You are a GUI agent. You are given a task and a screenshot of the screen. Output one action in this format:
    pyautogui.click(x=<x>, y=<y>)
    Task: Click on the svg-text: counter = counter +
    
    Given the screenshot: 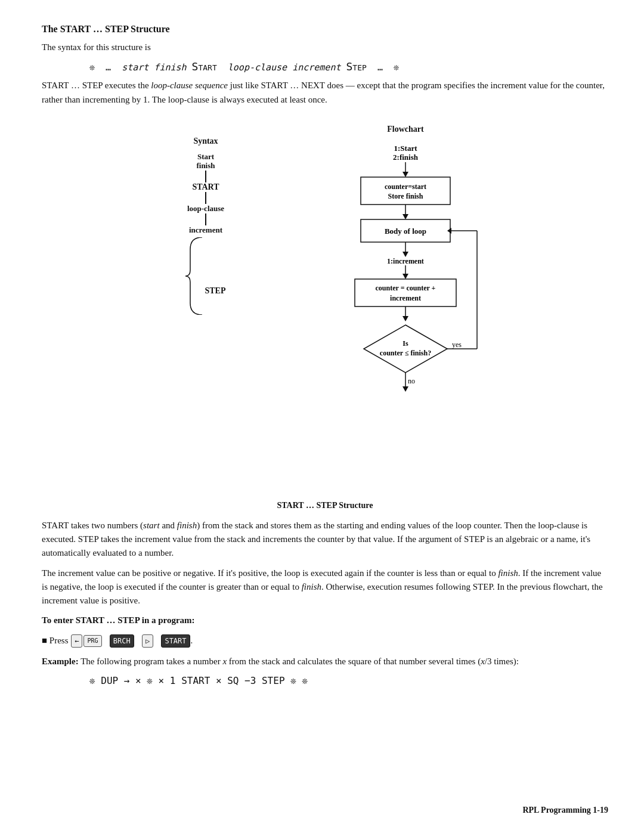 What is the action you would take?
    pyautogui.click(x=405, y=288)
    